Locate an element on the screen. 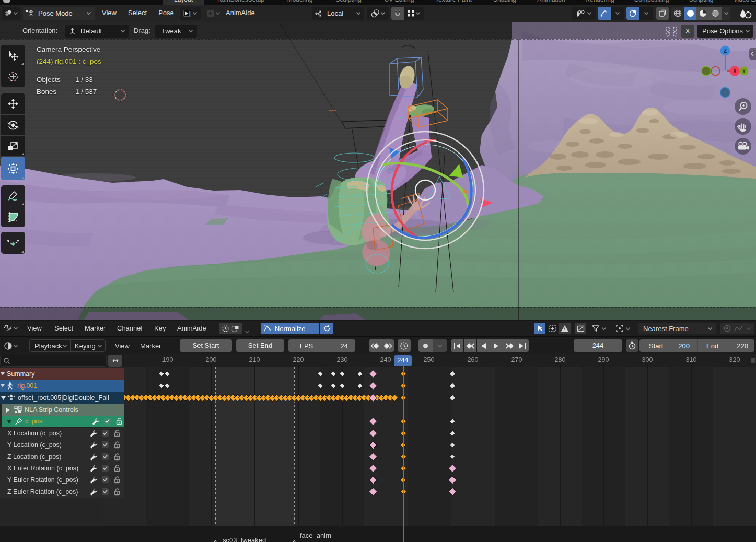  svg-text: X is located at coordinates (735, 71).